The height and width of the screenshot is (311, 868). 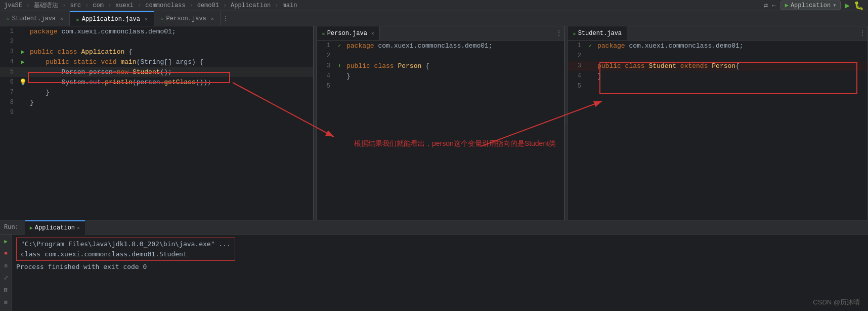 I want to click on bottom-tab-bar: Run: ▶ Application ✕, so click(x=434, y=227).